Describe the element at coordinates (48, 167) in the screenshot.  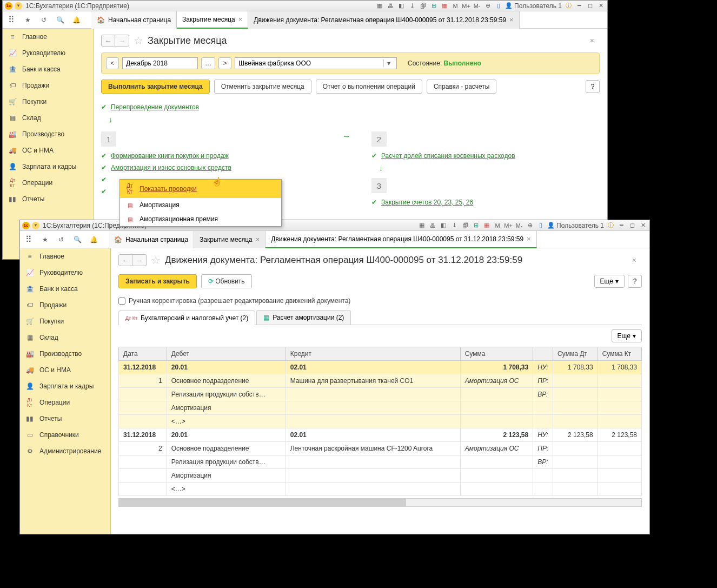
I see `sidebar-item-hr: 👤Зарплата и кадры` at that location.